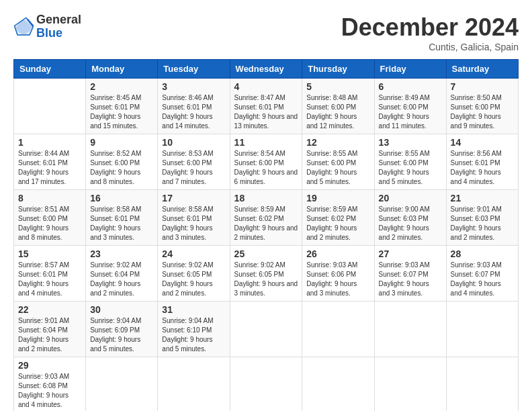 The image size is (532, 411). I want to click on calendar-cell: 3Sunrise: 8:46 AM Sunset: 6:01 PM Daylig…, so click(193, 106).